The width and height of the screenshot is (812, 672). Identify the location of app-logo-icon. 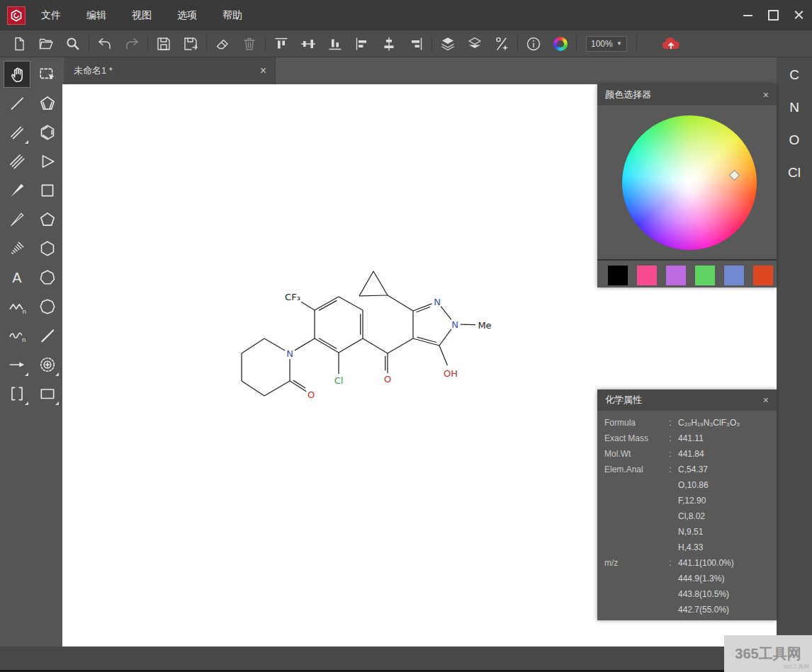
(16, 16).